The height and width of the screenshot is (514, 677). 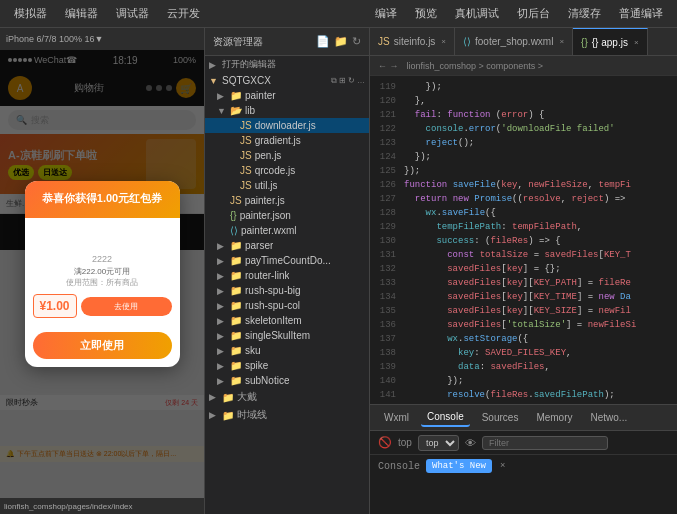 What do you see at coordinates (352, 81) in the screenshot?
I see `tree-refresh-icon: ↻` at bounding box center [352, 81].